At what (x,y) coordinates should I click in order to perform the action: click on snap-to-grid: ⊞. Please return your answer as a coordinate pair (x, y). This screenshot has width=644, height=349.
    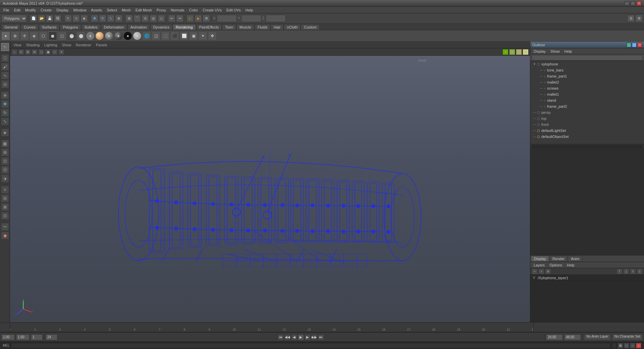
    Looking at the image, I should click on (129, 18).